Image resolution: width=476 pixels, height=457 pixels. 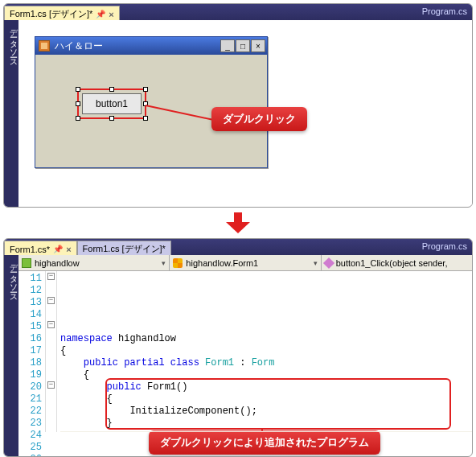 I want to click on tab-design-bg: Form1.cs [デザイン]*, so click(x=124, y=248).